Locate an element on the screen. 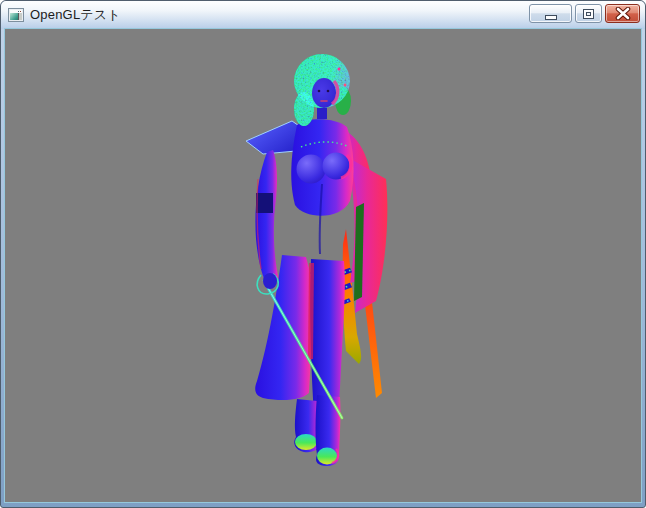 The image size is (646, 508). maximize-box-icon is located at coordinates (588, 14).